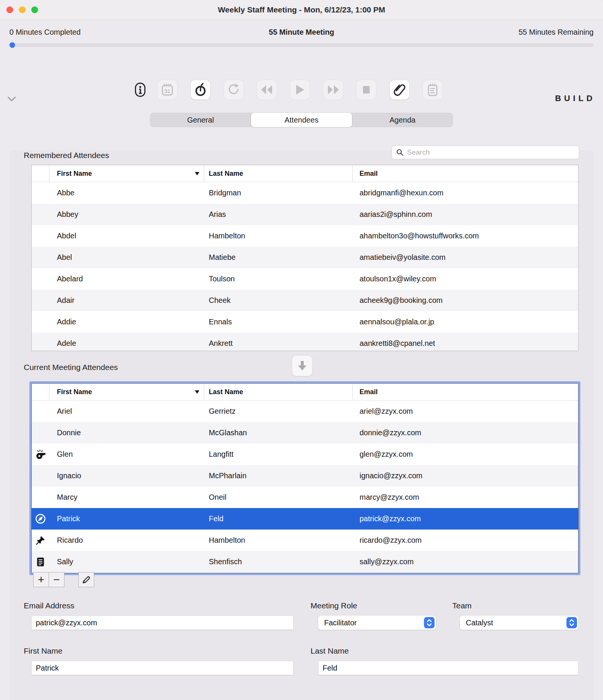  Describe the element at coordinates (279, 214) in the screenshot. I see `cell-last-name: Arias` at that location.